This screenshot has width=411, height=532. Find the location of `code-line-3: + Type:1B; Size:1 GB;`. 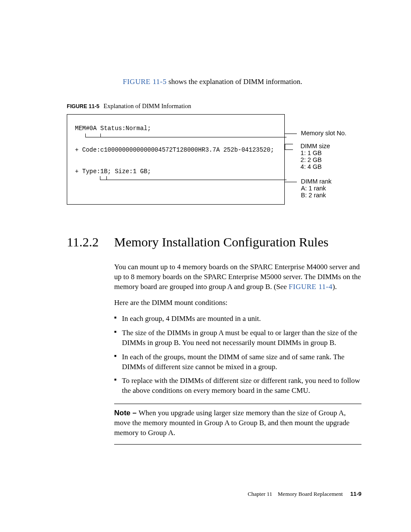

code-line-3: + Type:1B; Size:1 GB; is located at coordinates (113, 171).